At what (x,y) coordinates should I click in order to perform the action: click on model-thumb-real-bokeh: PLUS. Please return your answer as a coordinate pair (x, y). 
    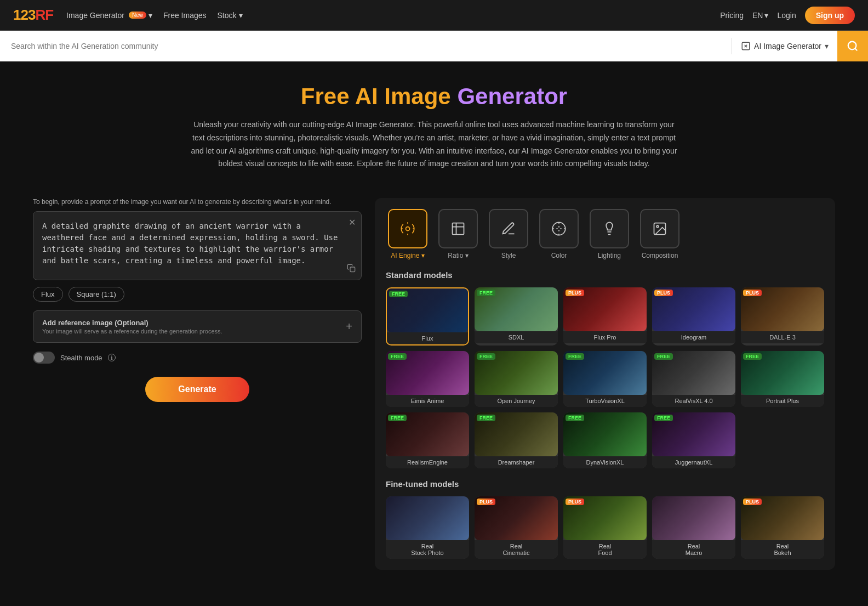
    Looking at the image, I should click on (783, 518).